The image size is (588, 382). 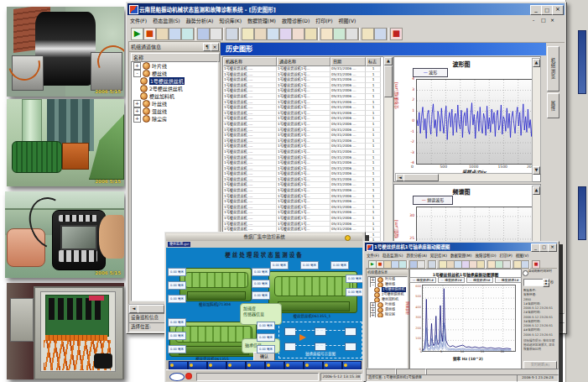 I want to click on tree-item-叶丝线: +叶丝线, so click(x=174, y=104).